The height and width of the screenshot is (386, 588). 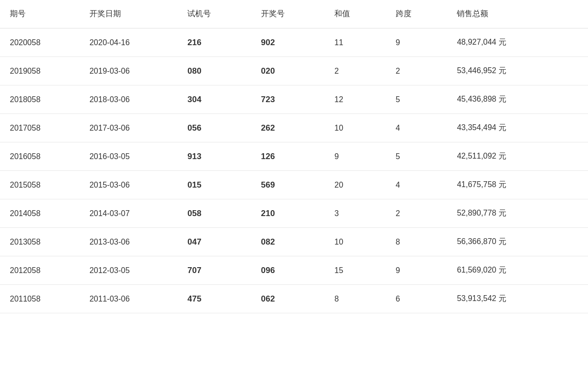 What do you see at coordinates (355, 100) in the screenshot?
I see `cell-sum: 12` at bounding box center [355, 100].